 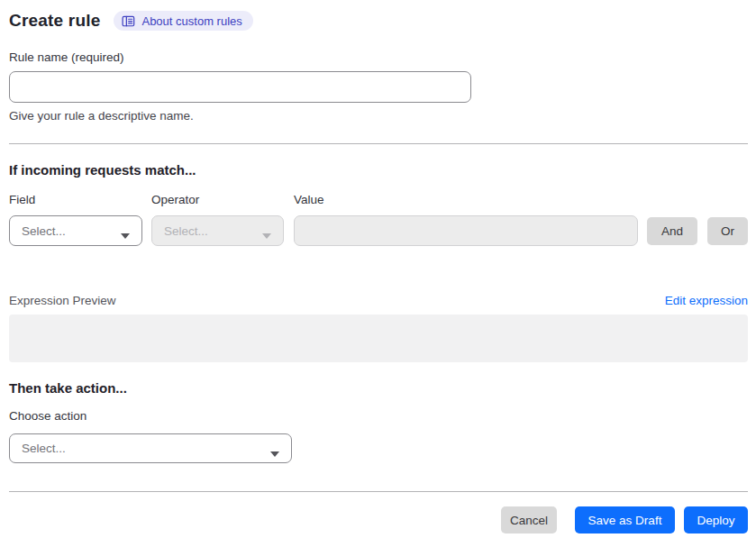 I want to click on save-as-draft-button: Save as Draft, so click(x=625, y=520).